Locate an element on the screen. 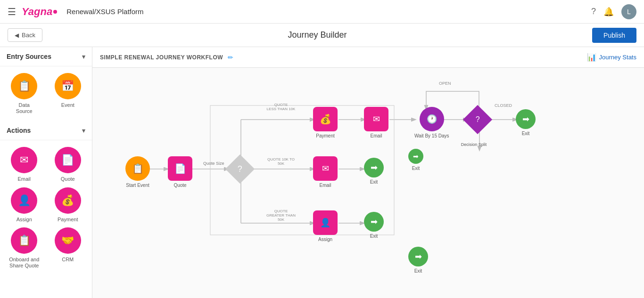 The height and width of the screenshot is (298, 644). stats-chart-icon: 📊 is located at coordinates (592, 57).